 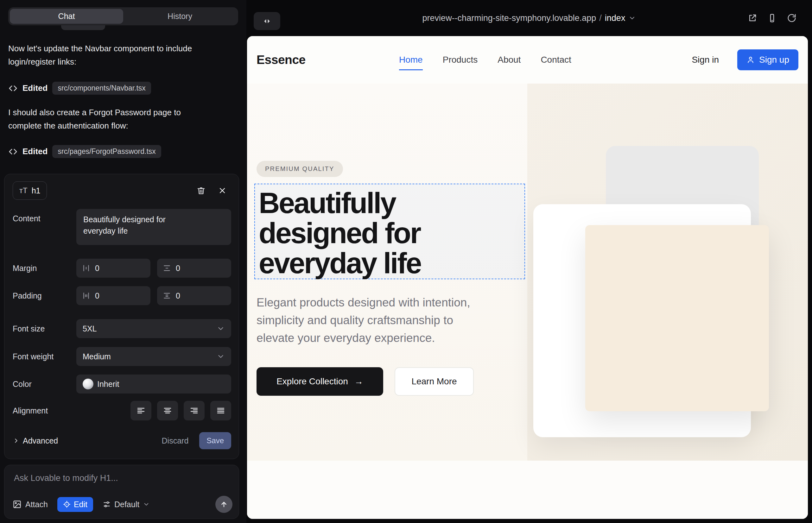 What do you see at coordinates (45, 357) in the screenshot?
I see `font-weight-label: Font weight` at bounding box center [45, 357].